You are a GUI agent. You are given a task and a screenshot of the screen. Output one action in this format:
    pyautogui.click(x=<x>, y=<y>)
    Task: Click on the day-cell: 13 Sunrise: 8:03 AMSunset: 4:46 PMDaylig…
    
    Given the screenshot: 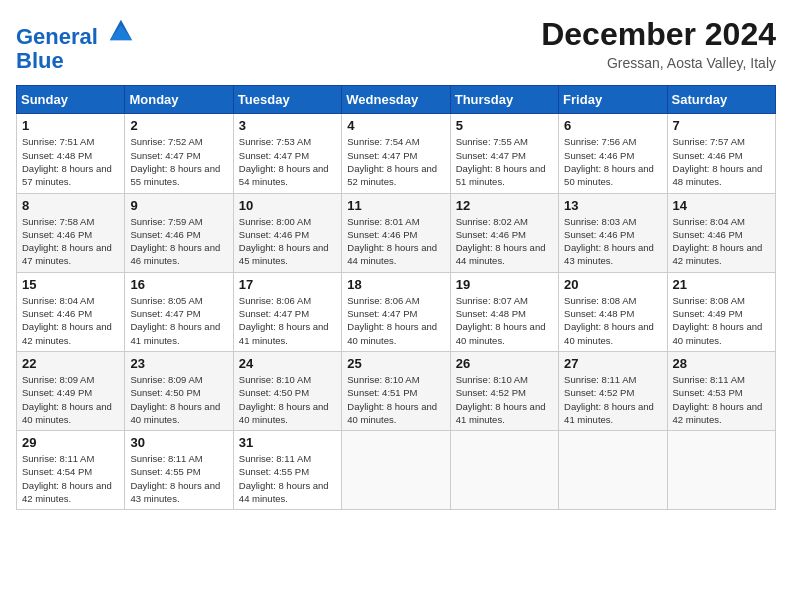 What is the action you would take?
    pyautogui.click(x=613, y=232)
    